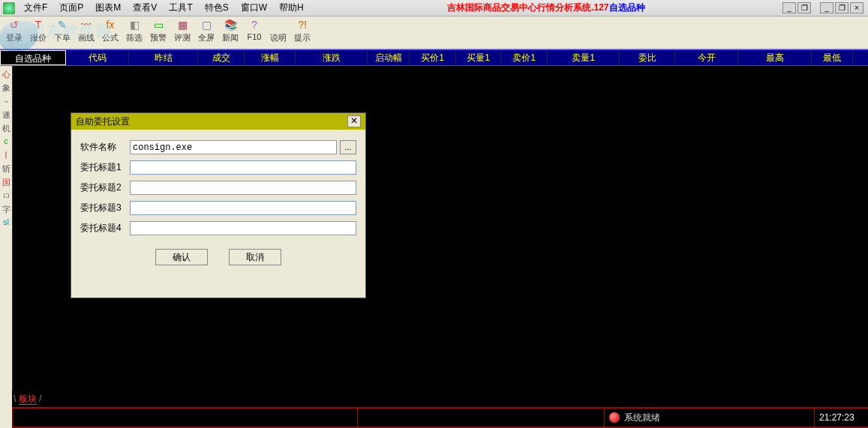  I want to click on col-1: 代码, so click(98, 58).